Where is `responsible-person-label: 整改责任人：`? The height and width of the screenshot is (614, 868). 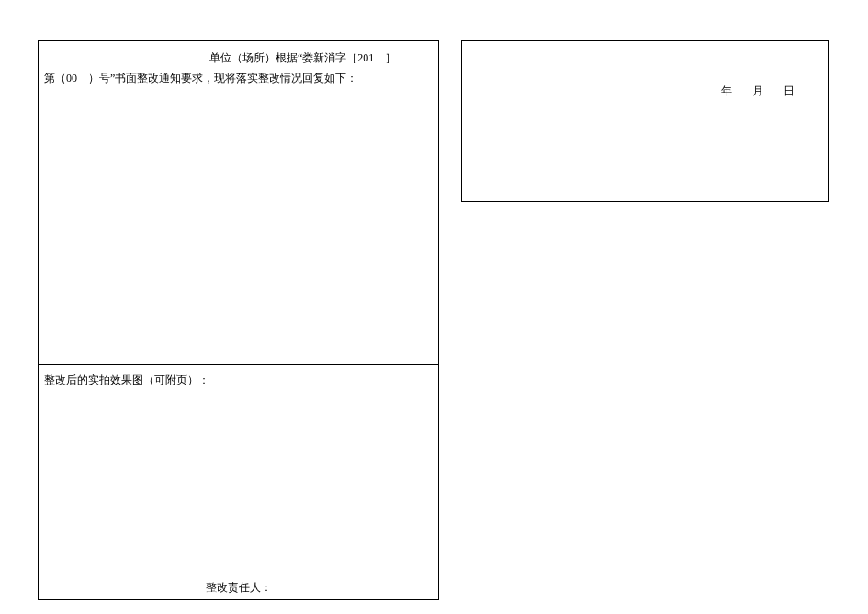 responsible-person-label: 整改责任人： is located at coordinates (239, 587).